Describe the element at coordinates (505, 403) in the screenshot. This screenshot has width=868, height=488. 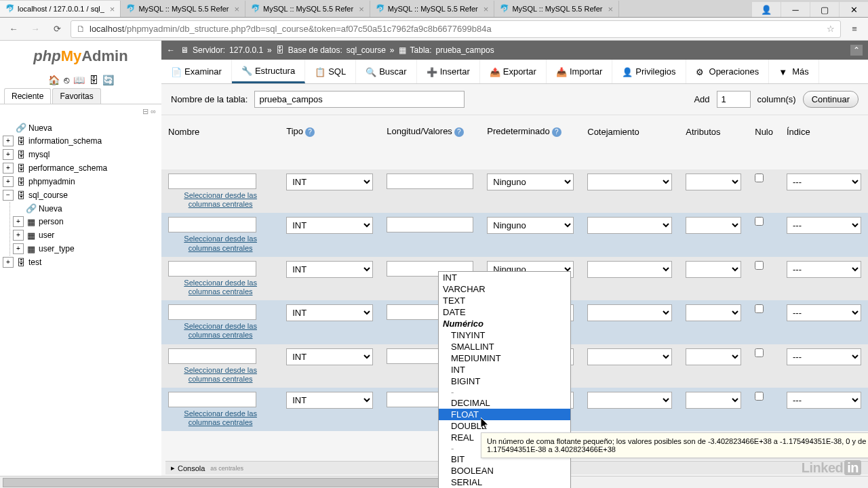
I see `dropdown-option: DECIMAL` at that location.